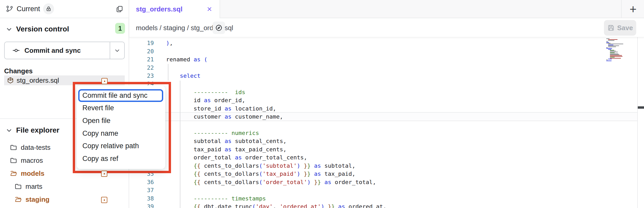  I want to click on file-context-menu: Commit file and syncRevert fileOpen file…, so click(121, 127).